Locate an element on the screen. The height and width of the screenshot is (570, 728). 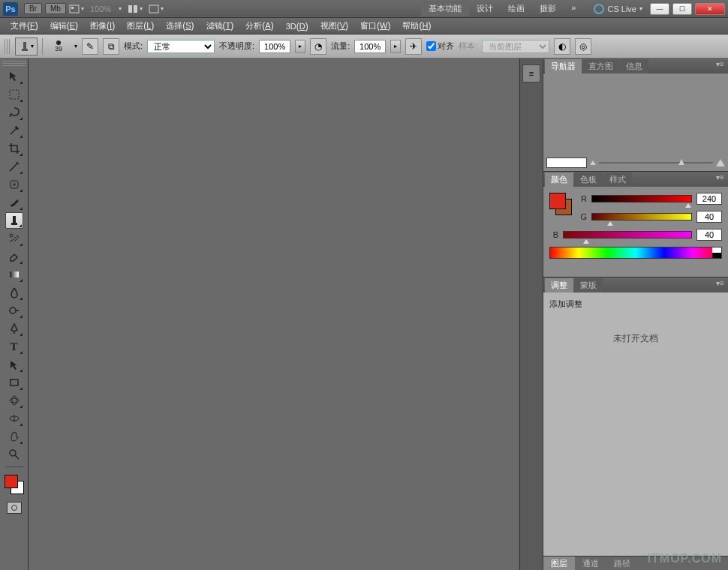
b-input is located at coordinates (709, 235).